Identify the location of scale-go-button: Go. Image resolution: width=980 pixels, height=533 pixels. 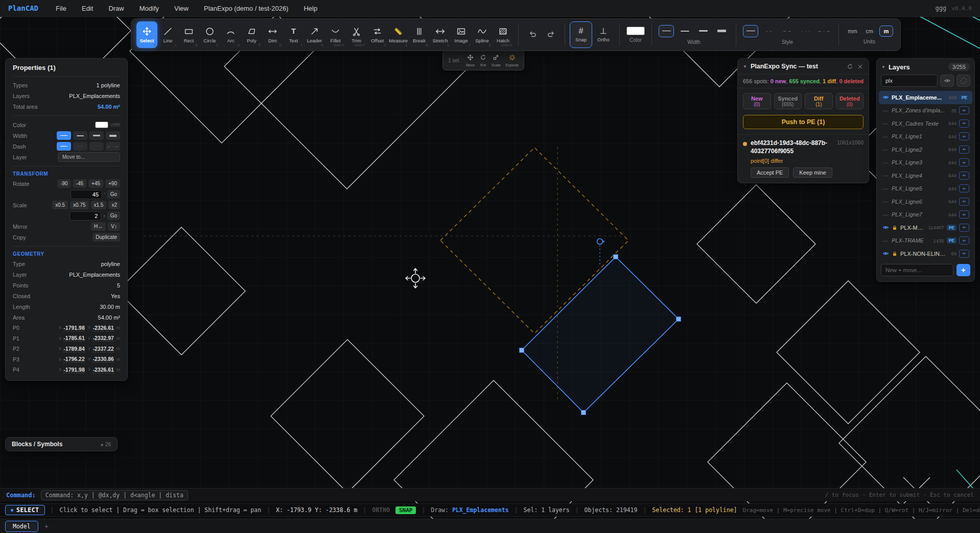
(113, 215).